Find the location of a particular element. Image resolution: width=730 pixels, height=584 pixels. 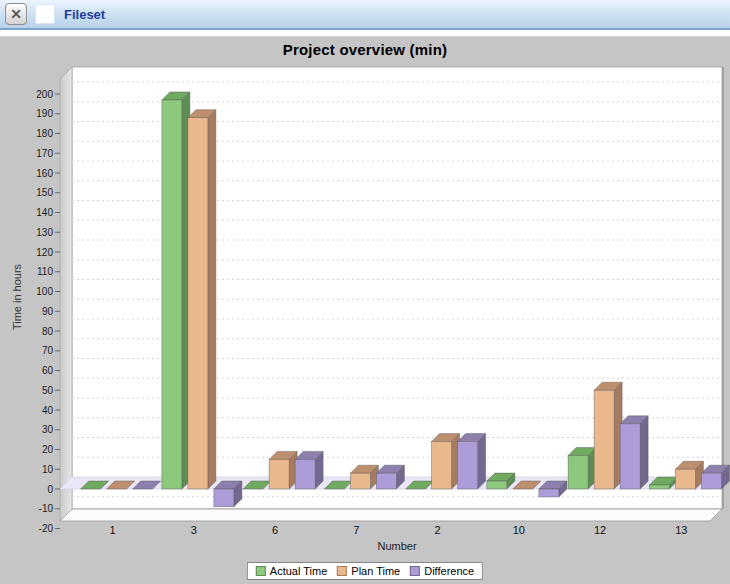

y-tick-label: 110 is located at coordinates (45, 272).